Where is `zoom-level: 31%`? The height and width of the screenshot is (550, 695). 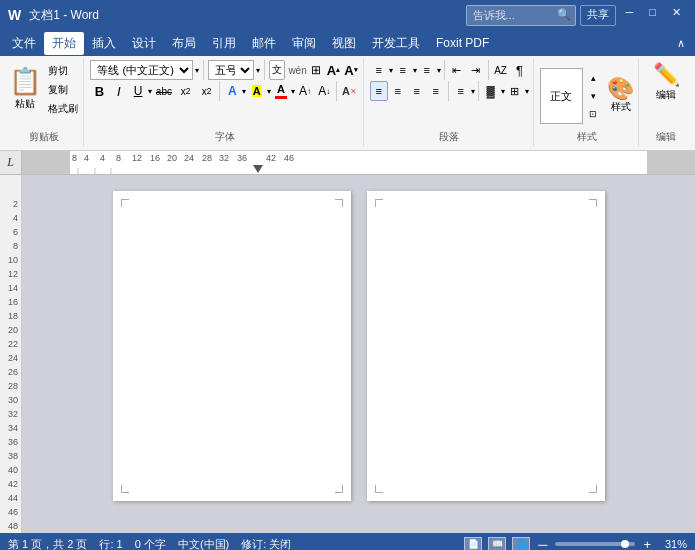
zoom-level: 31% is located at coordinates (673, 544).